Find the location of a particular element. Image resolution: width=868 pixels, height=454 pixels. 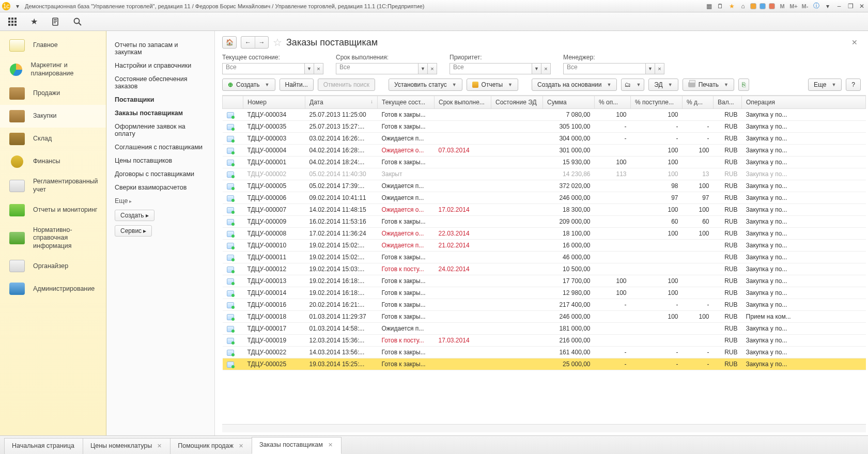

column-header: % д... is located at coordinates (698, 102).